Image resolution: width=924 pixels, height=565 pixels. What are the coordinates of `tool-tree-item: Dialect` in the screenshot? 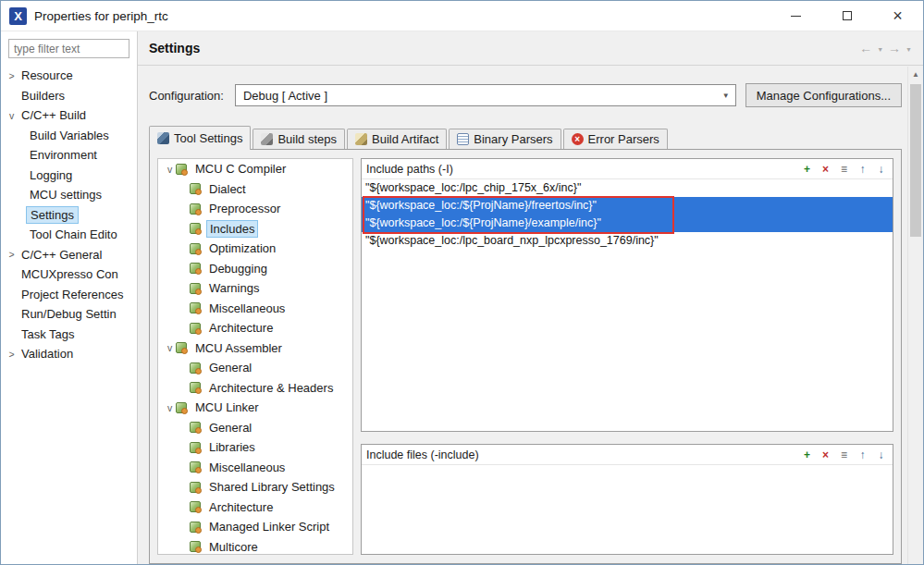 It's located at (255, 190).